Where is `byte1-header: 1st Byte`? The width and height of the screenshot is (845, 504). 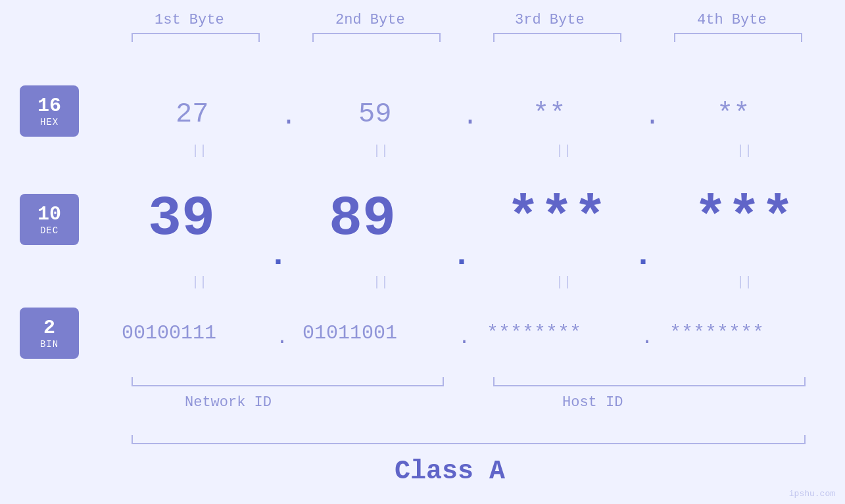
byte1-header: 1st Byte is located at coordinates (189, 20).